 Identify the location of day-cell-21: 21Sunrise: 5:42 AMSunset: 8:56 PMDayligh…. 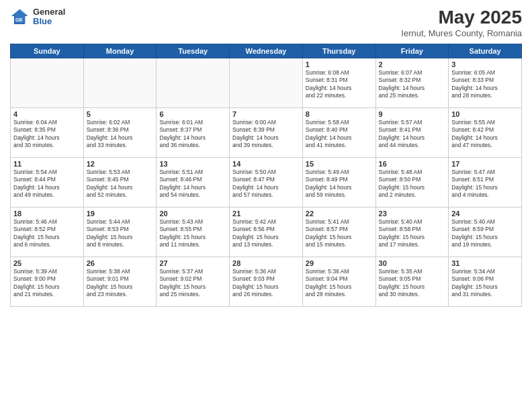
(266, 232).